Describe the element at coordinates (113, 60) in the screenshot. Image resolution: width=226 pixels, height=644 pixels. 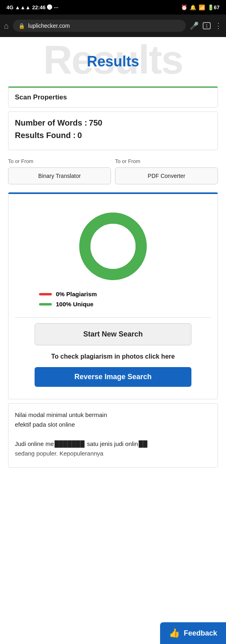
I see `results-header: Results Results` at that location.